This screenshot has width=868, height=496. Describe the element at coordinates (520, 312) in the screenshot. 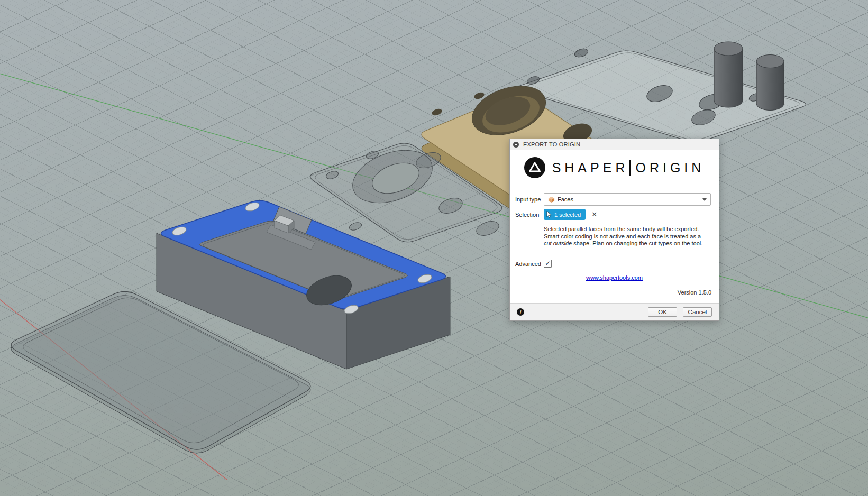

I see `info-icon: i` at that location.